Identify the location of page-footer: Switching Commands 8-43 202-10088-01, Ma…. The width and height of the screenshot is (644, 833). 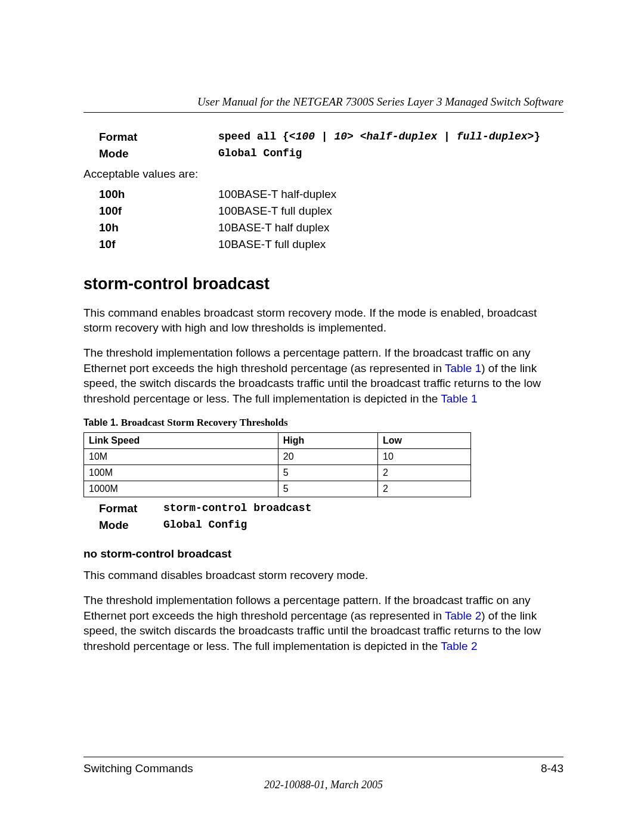
(323, 774).